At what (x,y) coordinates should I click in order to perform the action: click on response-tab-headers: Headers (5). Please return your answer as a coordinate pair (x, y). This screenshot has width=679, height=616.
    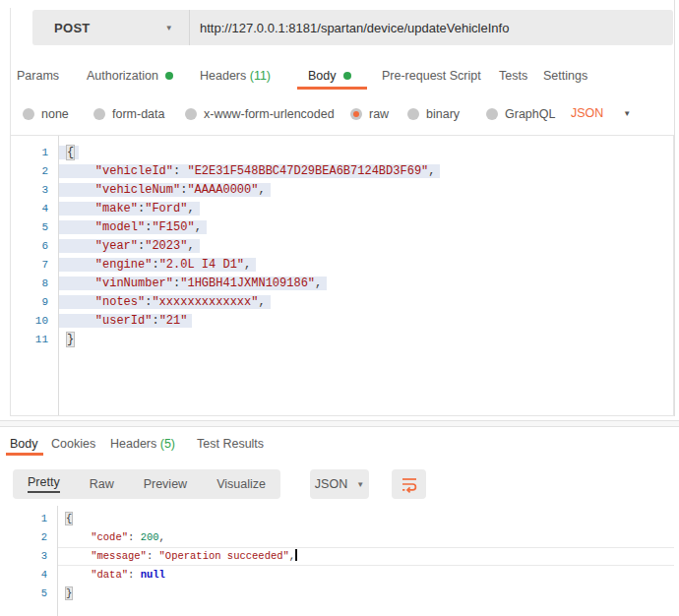
    Looking at the image, I should click on (143, 444).